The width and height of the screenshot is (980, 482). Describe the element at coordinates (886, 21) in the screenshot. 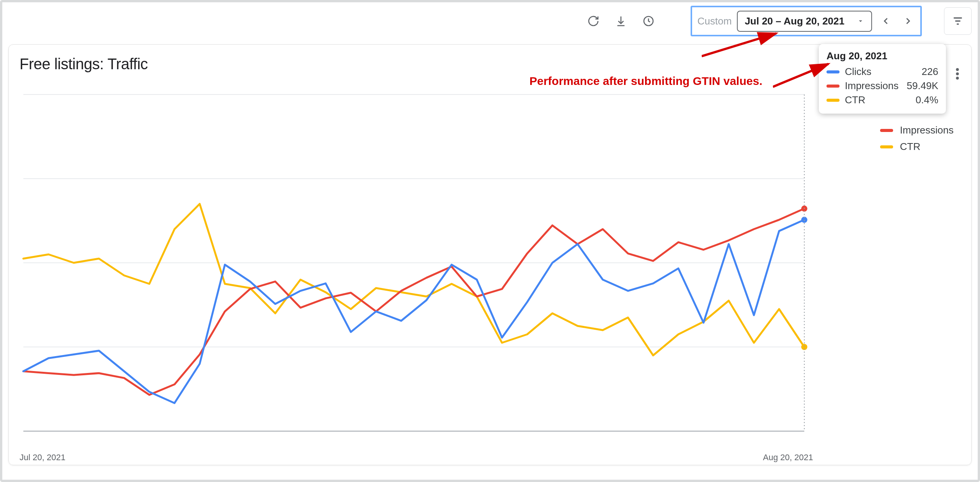

I see `prev-period-button` at that location.